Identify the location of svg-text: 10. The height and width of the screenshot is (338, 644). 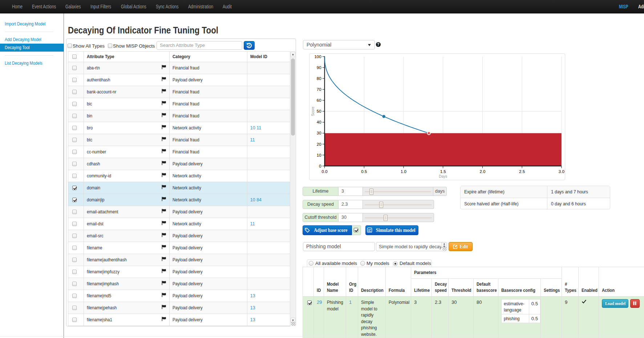
(319, 155).